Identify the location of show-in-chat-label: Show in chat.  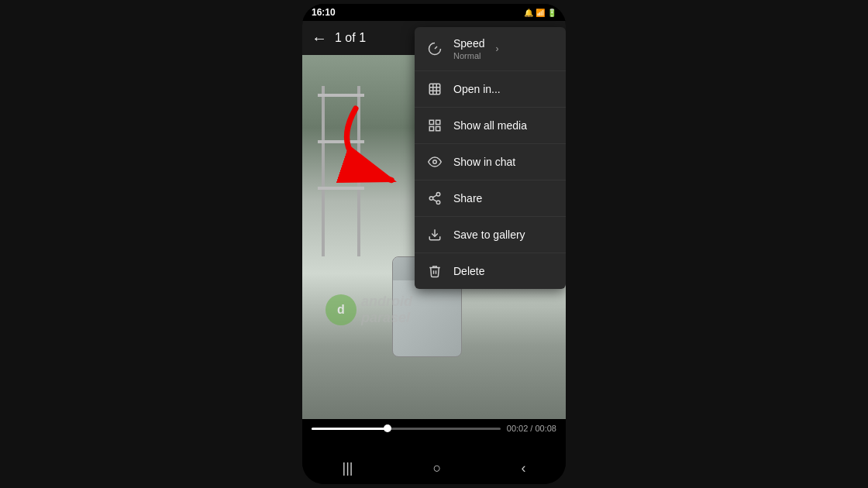
(504, 162).